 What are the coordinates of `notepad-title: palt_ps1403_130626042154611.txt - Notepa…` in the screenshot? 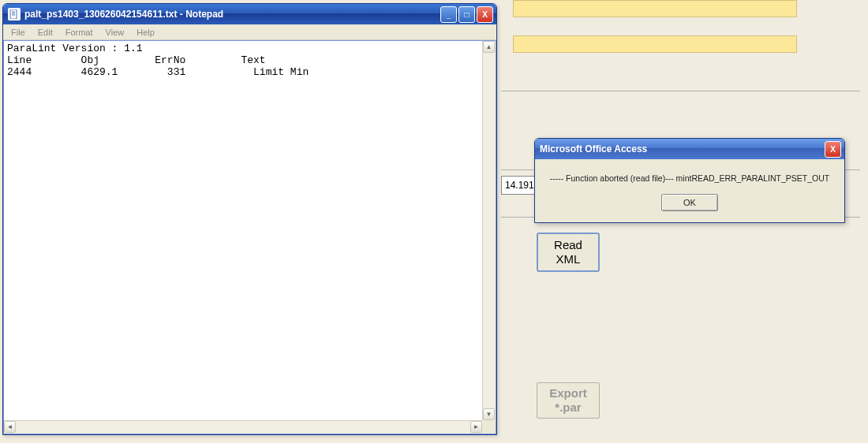 It's located at (232, 14).